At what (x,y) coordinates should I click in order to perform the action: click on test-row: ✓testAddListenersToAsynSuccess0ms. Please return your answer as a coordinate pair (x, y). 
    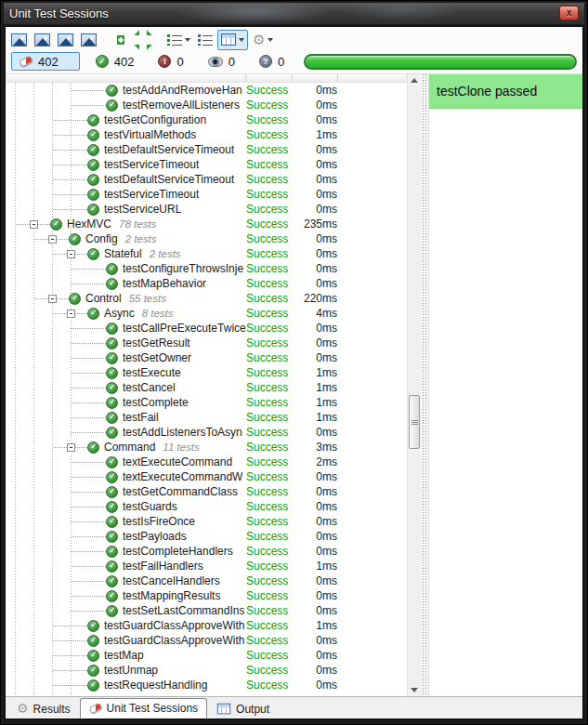
    Looking at the image, I should click on (214, 432).